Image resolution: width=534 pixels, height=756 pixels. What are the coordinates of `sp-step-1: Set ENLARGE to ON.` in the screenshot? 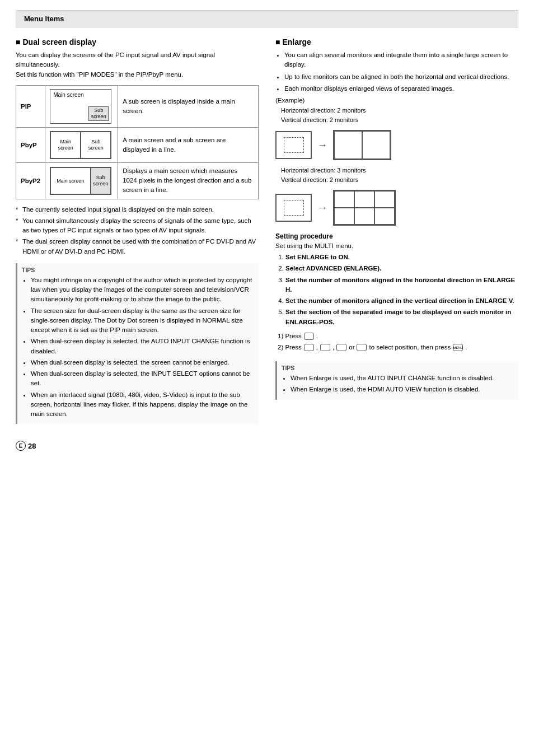 It's located at (402, 258).